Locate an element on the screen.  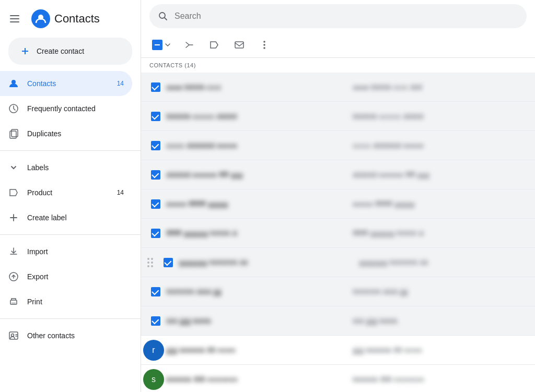
table-row: aaaa bbbbb cccc aaaa bbbbb cccc ddd is located at coordinates (338, 87).